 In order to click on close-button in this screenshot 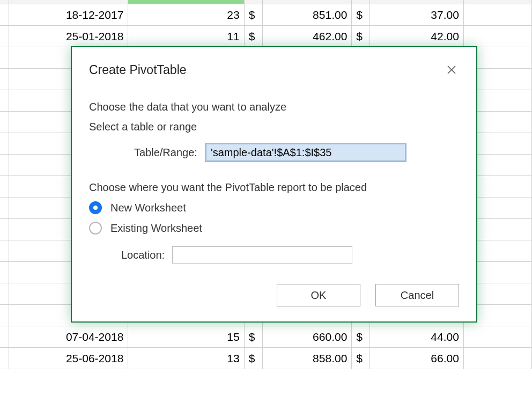, I will do `click(452, 70)`.